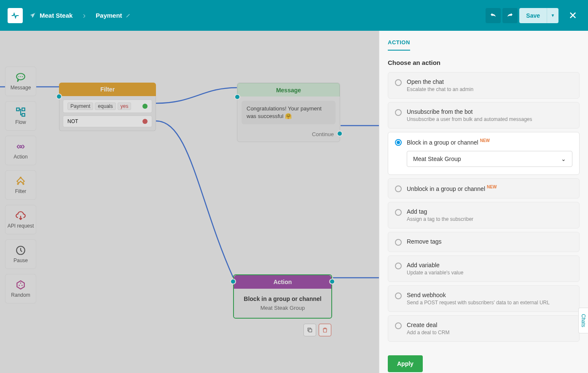 This screenshot has height=373, width=588. Describe the element at coordinates (490, 159) in the screenshot. I see `group-select: Meat Steak Group ⌄` at that location.